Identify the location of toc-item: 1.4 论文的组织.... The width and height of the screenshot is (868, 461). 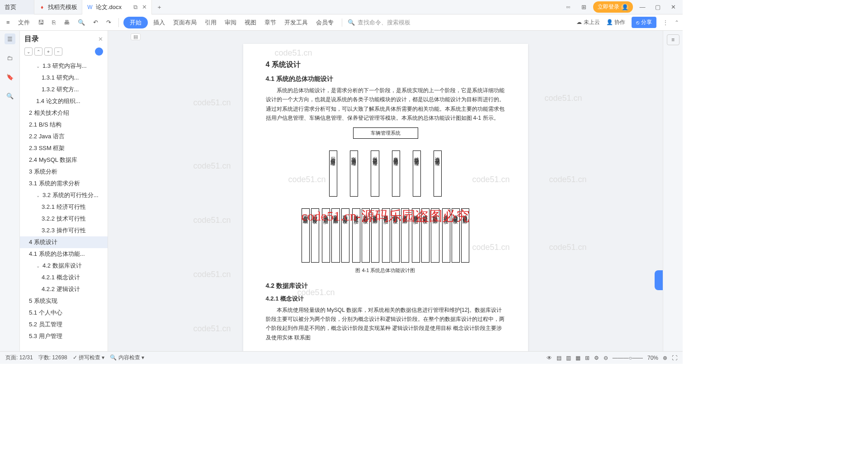
(64, 101).